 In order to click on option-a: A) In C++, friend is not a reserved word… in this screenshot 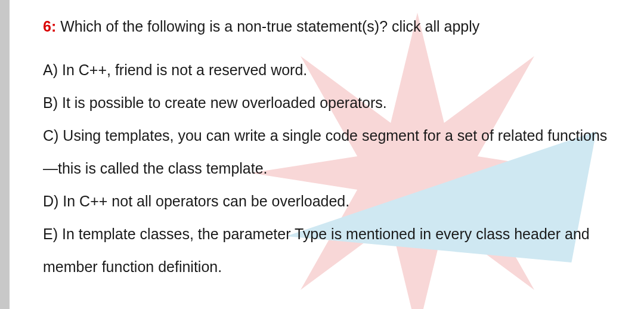, I will do `click(326, 70)`.